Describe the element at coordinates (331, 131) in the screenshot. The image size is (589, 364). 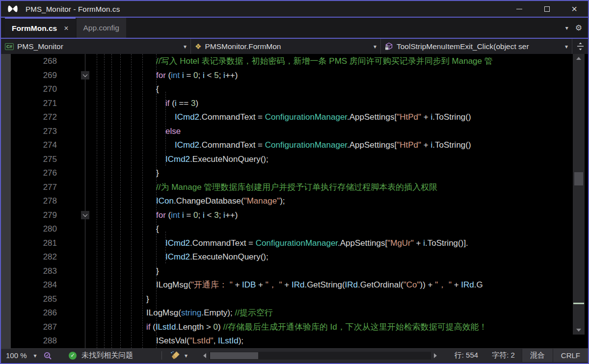
I see `code-line: else` at that location.